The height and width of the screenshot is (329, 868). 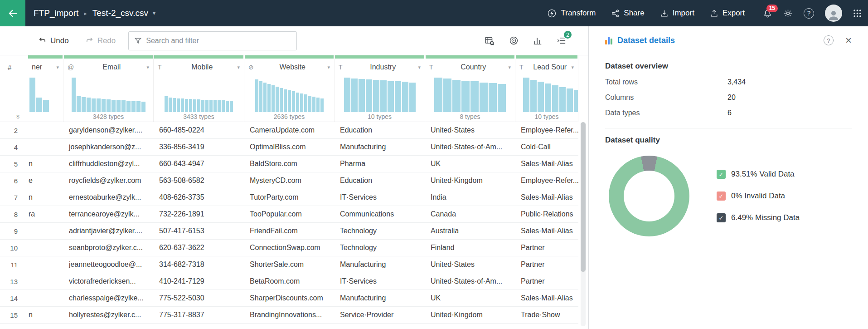 I want to click on settings-button, so click(x=788, y=14).